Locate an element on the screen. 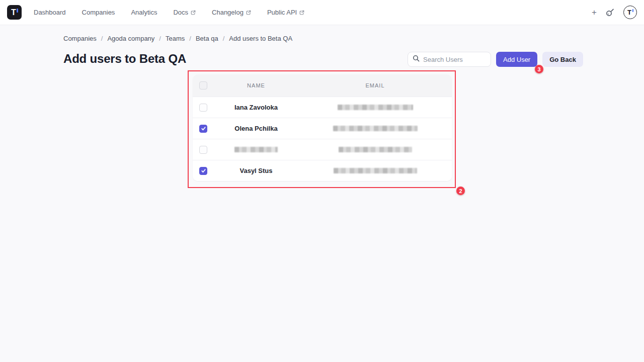 This screenshot has width=644, height=362. user-name: Vasyl Stus is located at coordinates (256, 171).